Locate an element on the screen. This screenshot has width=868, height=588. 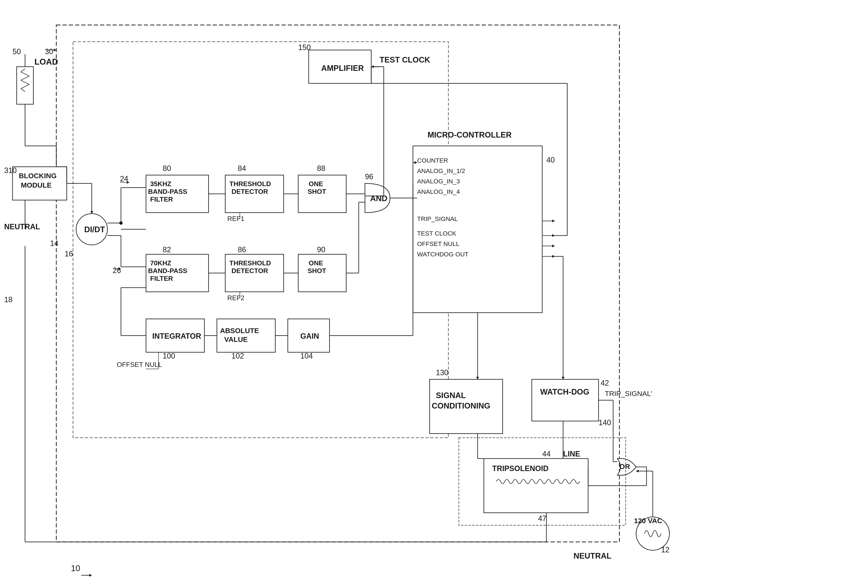
ref2-label: REF2 is located at coordinates (236, 298).